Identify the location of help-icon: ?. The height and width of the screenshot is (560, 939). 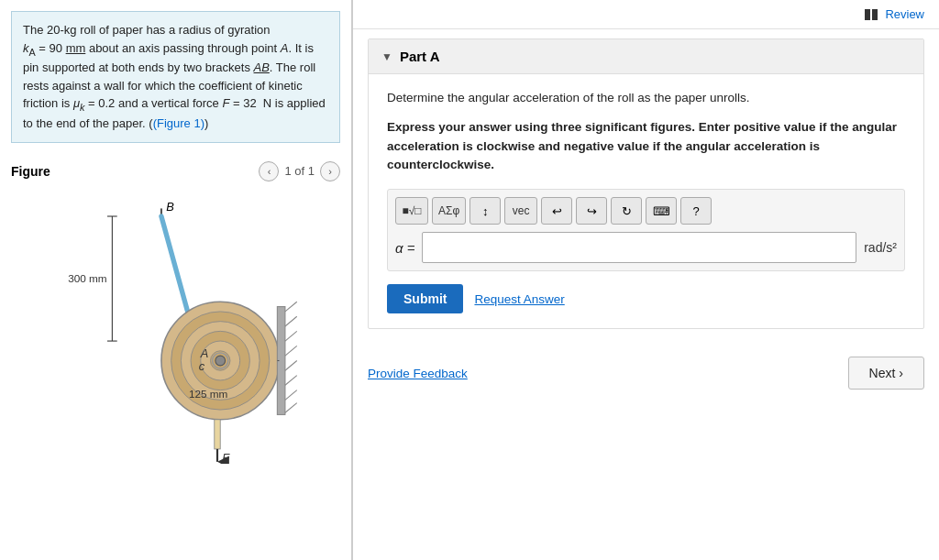
(697, 211).